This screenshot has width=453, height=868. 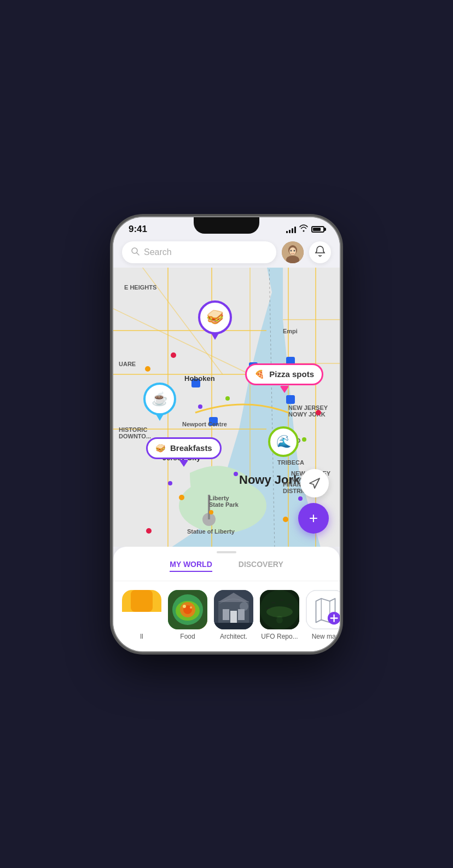 What do you see at coordinates (284, 374) in the screenshot?
I see `map-pin-pizza: 🍕 Pizza spots` at bounding box center [284, 374].